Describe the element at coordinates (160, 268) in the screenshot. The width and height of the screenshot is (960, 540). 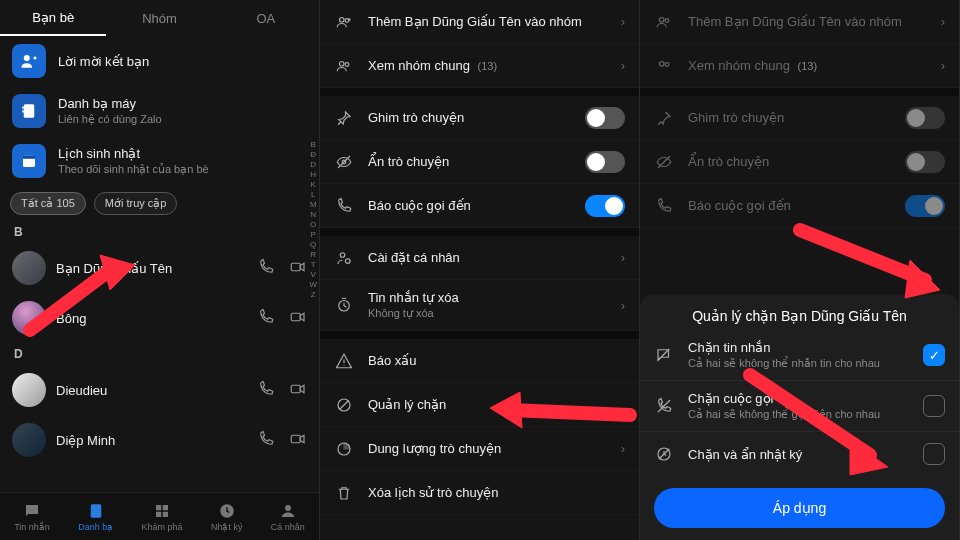
I see `contact-row: Bạn Dũng Giấu Tên` at that location.